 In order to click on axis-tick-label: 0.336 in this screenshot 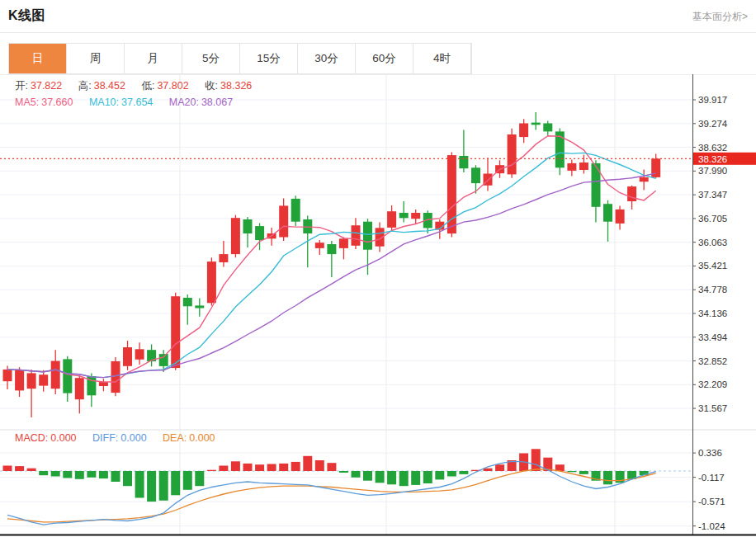, I will do `click(710, 453)`.